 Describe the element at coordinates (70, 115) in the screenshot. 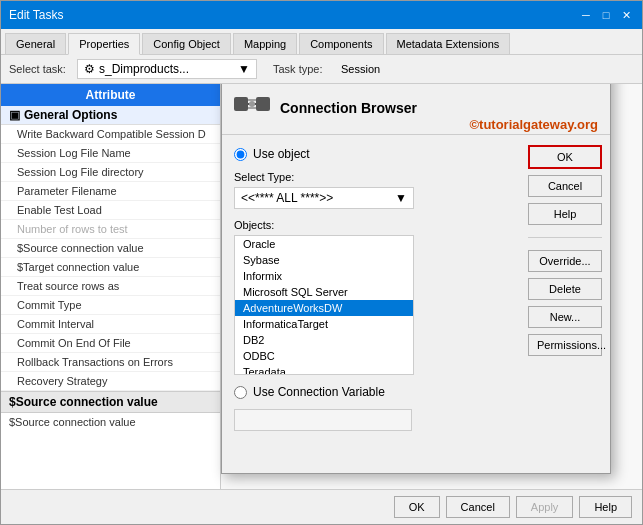

I see `section-label: General Options` at that location.